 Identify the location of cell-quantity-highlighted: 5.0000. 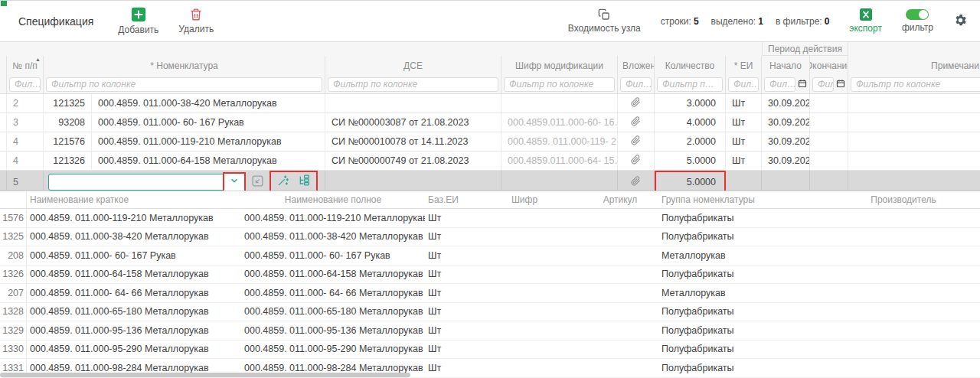
(691, 182).